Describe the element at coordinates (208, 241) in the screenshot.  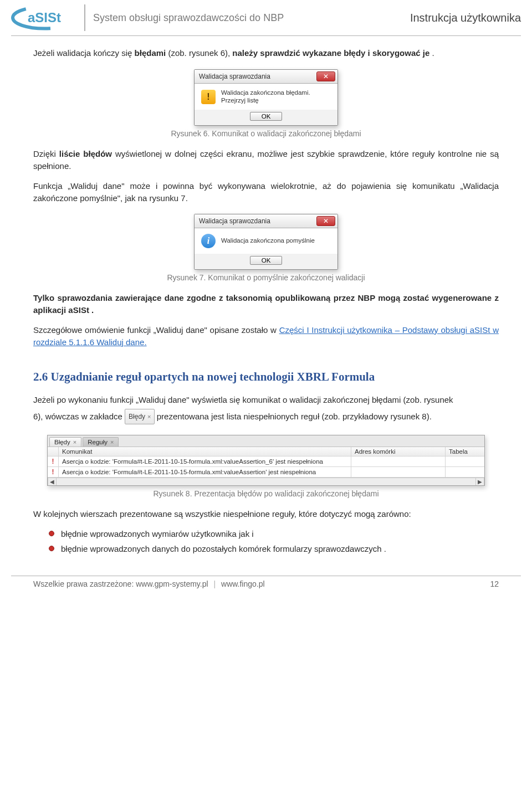
I see `info-icon: i` at that location.